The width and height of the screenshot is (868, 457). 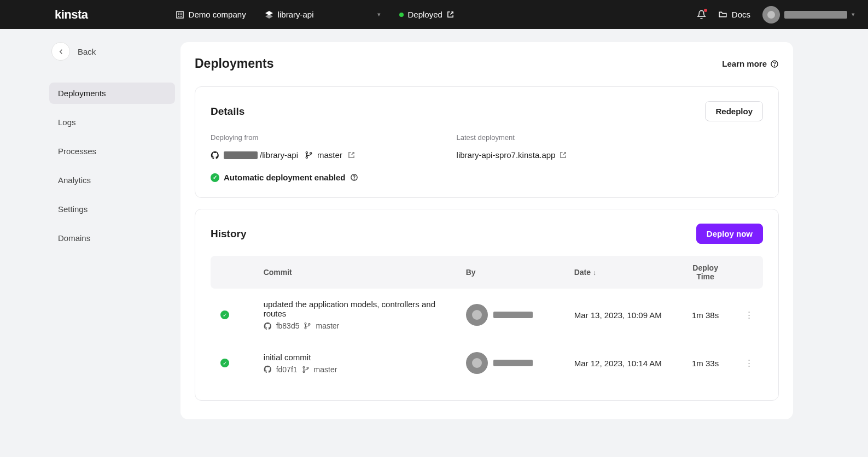 I want to click on commit-message: updated the application models, controll…, so click(x=355, y=309).